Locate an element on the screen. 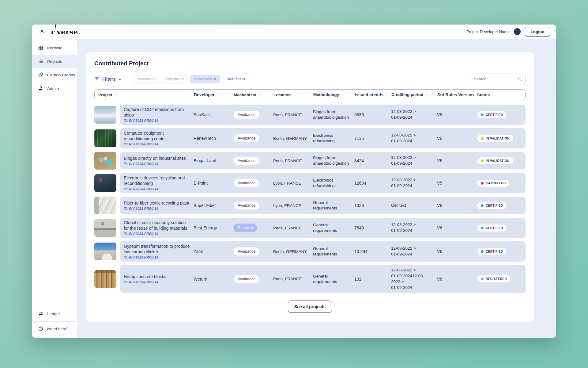 The width and height of the screenshot is (588, 368). issued-credits-cell: 1323 is located at coordinates (373, 205).